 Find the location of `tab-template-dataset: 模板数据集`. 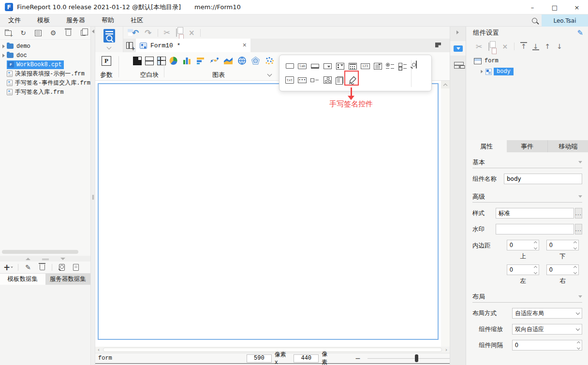

tab-template-dataset: 模板数据集 is located at coordinates (23, 279).